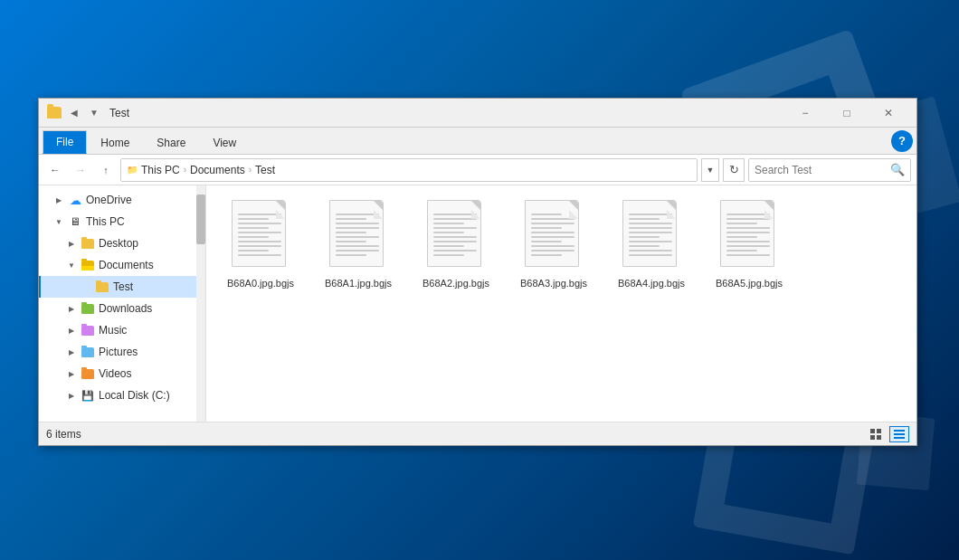 The image size is (959, 560). I want to click on tab-file: File, so click(65, 142).